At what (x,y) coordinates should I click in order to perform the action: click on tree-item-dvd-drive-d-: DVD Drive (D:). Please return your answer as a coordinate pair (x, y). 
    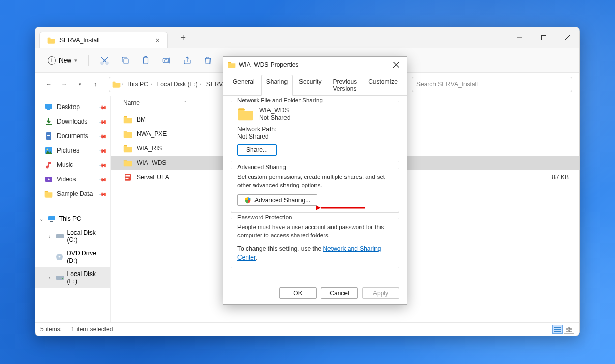
    Looking at the image, I should click on (72, 257).